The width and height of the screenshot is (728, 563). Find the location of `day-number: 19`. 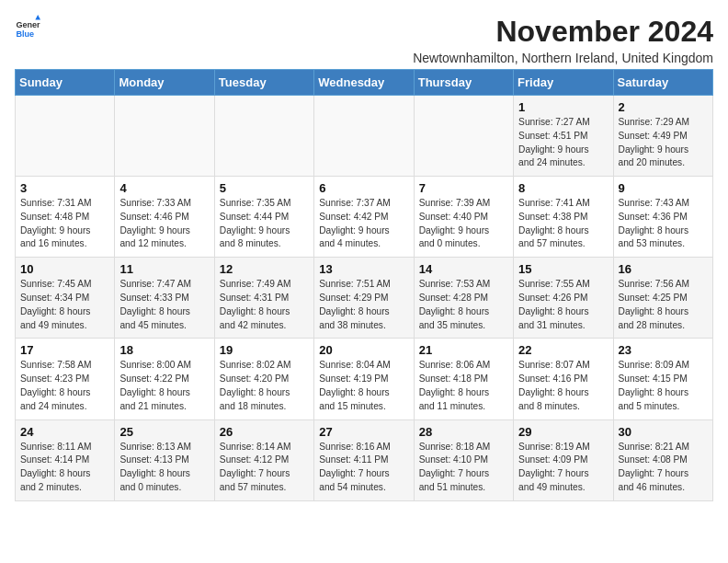

day-number: 19 is located at coordinates (265, 350).